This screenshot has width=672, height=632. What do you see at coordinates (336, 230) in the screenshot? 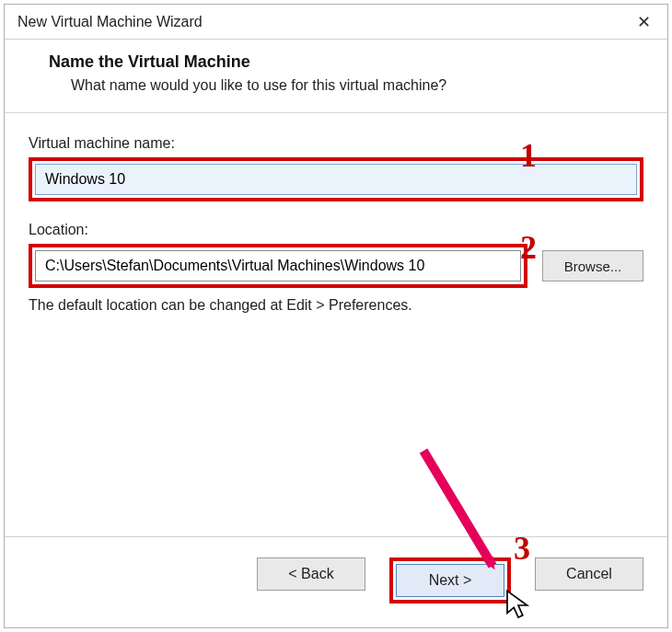
I see `location-label: Location:` at bounding box center [336, 230].